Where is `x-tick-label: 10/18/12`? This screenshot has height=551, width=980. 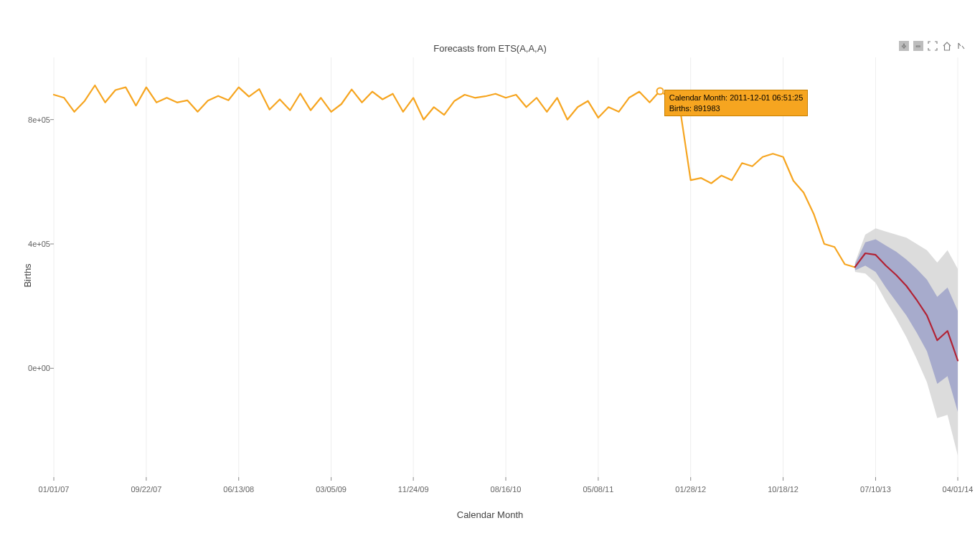
x-tick-label: 10/18/12 is located at coordinates (783, 489).